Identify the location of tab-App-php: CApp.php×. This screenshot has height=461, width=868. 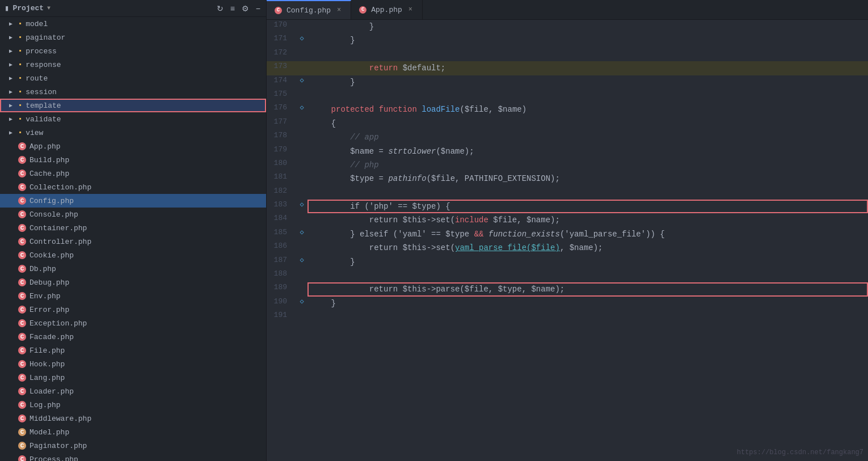
(387, 10).